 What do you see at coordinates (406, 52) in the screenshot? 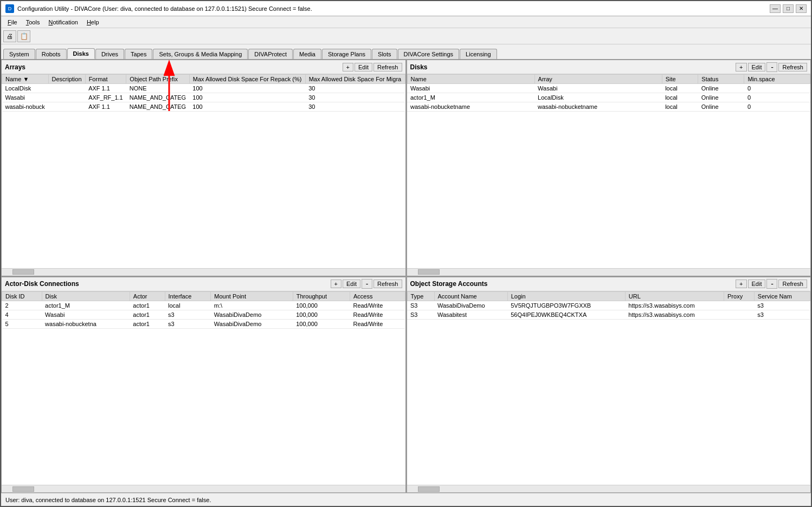
I see `tabs-bar: System Robots Disks Drives Tapes Sets, G…` at bounding box center [406, 52].